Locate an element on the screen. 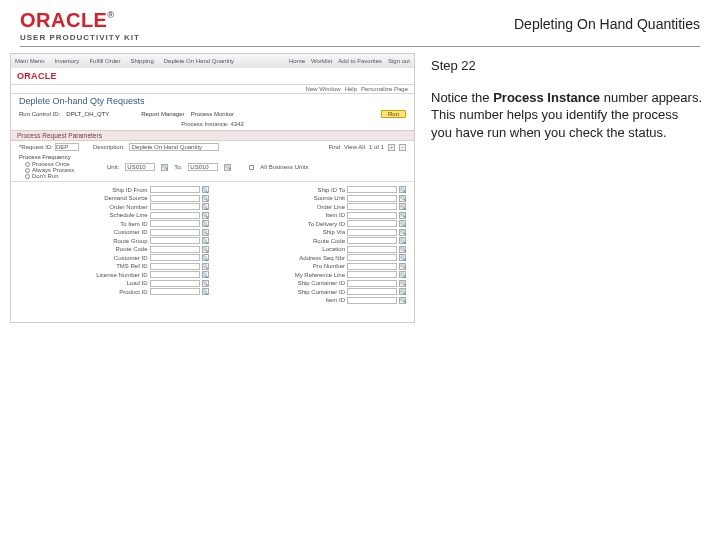  personalize-page-link: Personalize Page is located at coordinates (384, 89).